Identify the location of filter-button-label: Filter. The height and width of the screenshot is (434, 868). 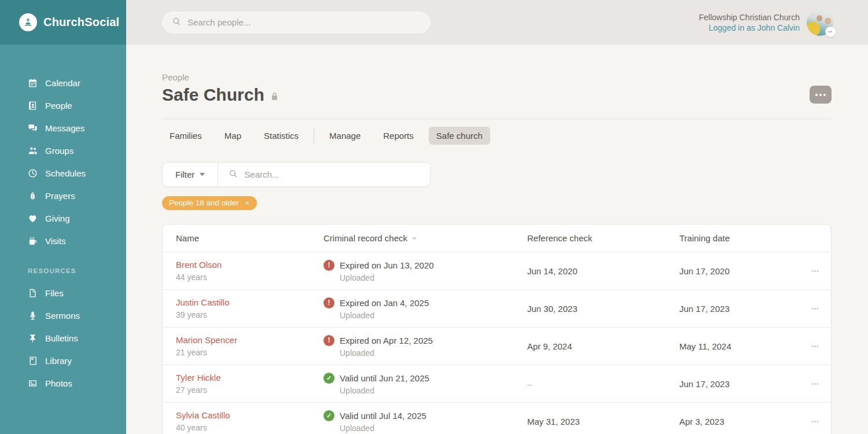
(185, 175).